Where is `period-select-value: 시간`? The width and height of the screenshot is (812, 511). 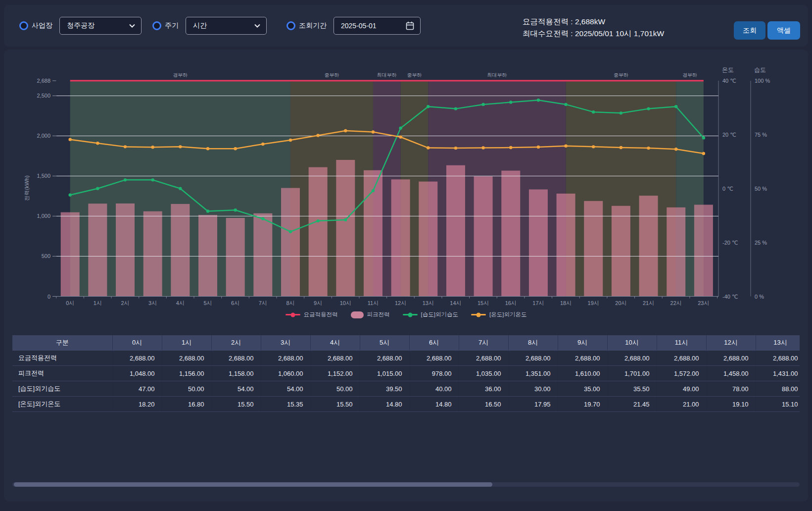 period-select-value: 시간 is located at coordinates (200, 26).